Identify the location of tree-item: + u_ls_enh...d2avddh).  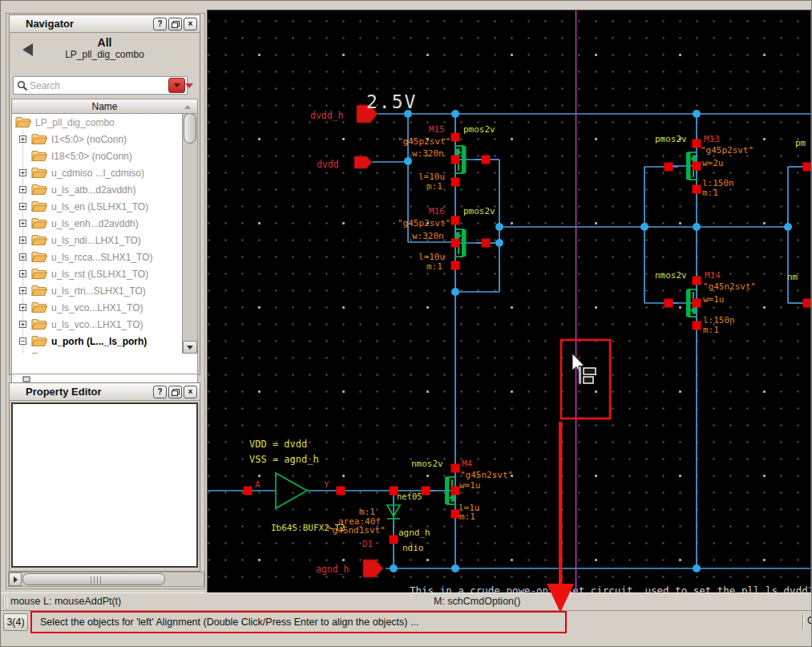
(97, 223).